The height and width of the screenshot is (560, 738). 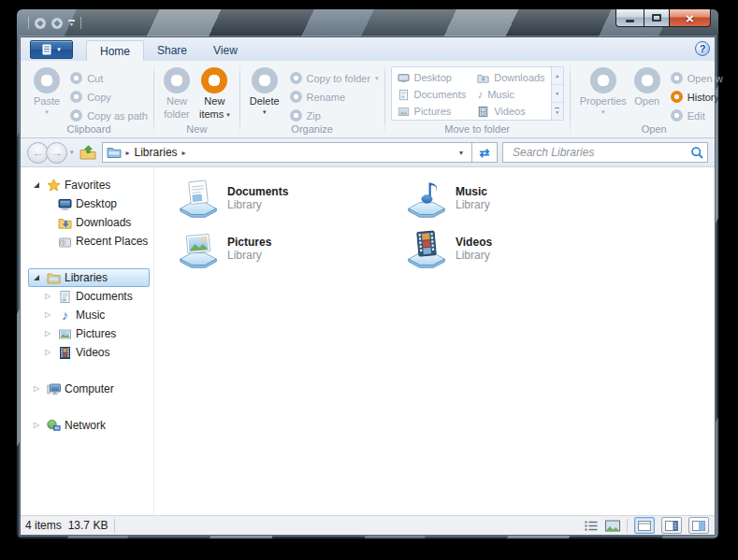 I want to click on new-folder-button: New folder, so click(x=177, y=93).